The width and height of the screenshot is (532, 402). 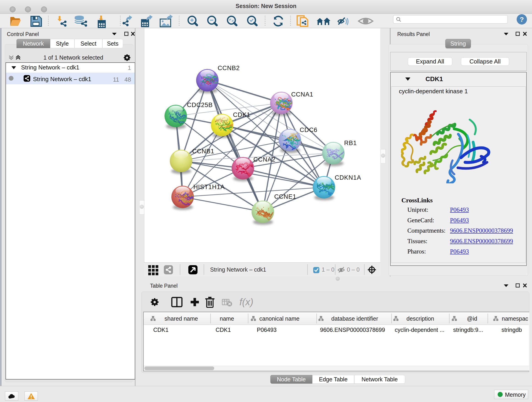 I want to click on svg-text: description, so click(x=420, y=319).